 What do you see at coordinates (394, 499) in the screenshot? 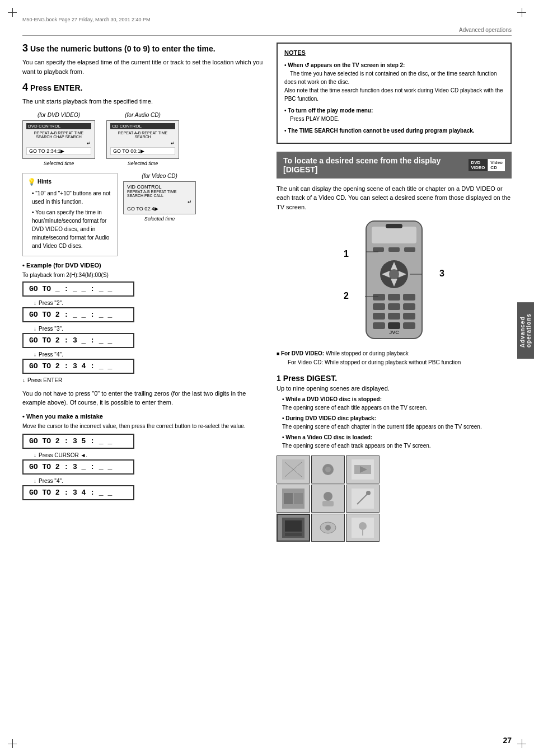
I see `thumbnail-grid` at bounding box center [394, 499].